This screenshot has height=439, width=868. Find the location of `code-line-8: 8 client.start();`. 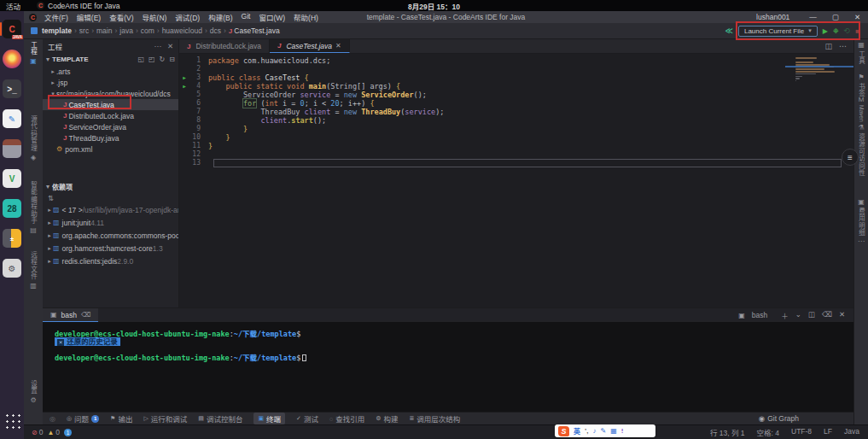

code-line-8: 8 client.start(); is located at coordinates (516, 120).